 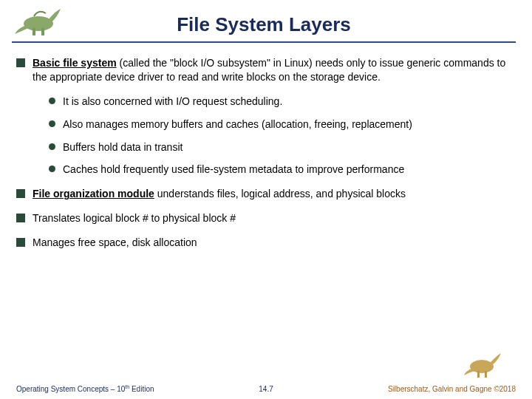 I want to click on slide-footer: Operating System Concepts – 10th Edition…, so click(x=266, y=388).